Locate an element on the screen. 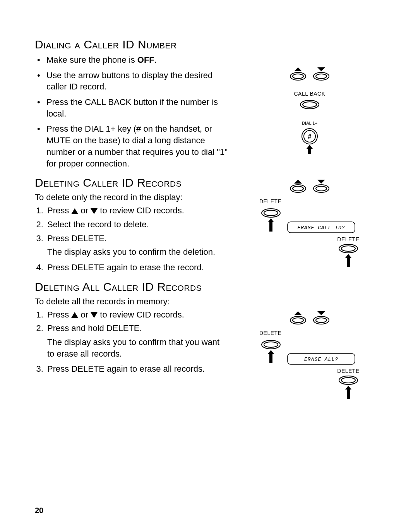 Image resolution: width=418 pixels, height=532 pixels. display-erase-call-id: ERASE CALL ID? is located at coordinates (321, 227).